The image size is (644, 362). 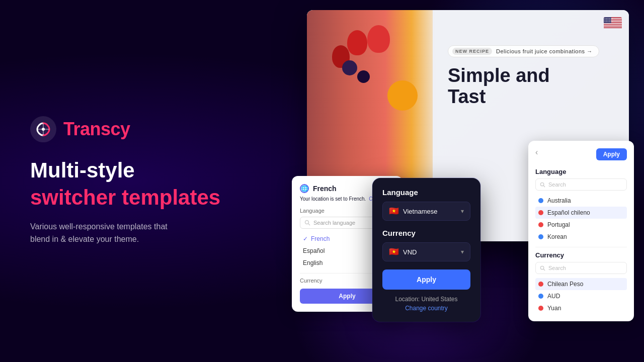 I want to click on cm-change-country-link: Change country, so click(x=427, y=308).